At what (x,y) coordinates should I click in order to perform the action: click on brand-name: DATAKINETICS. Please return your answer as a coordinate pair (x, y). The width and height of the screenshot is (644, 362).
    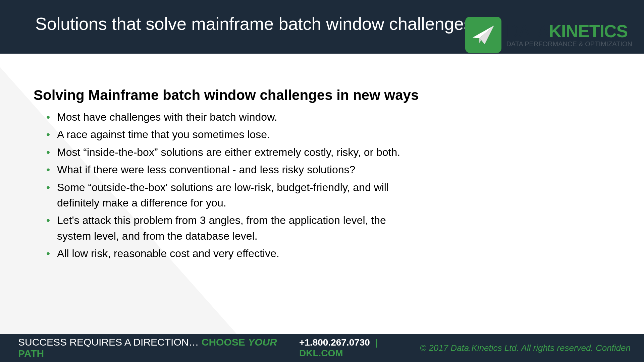
    Looking at the image, I should click on (569, 31).